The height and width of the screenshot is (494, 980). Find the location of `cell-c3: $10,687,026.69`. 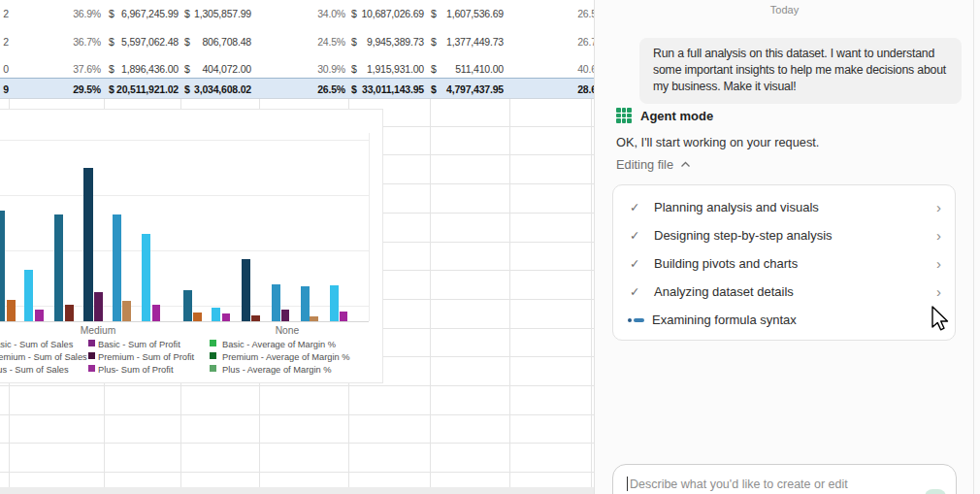

cell-c3: $10,687,026.69 is located at coordinates (388, 14).